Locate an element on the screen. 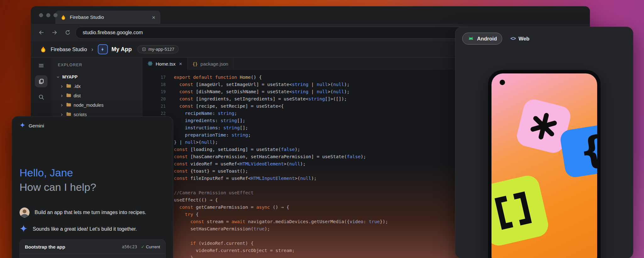 This screenshot has width=644, height=258. task-file-row: src/pages/Home.tsx +122 is located at coordinates (92, 256).